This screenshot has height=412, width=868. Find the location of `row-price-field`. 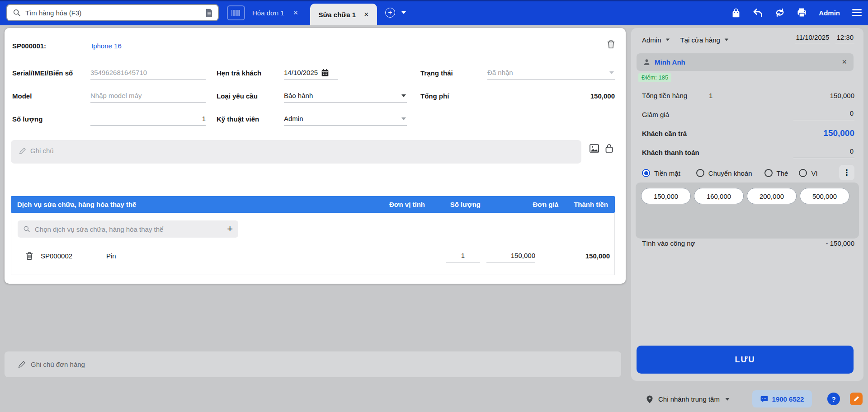

row-price-field is located at coordinates (511, 256).